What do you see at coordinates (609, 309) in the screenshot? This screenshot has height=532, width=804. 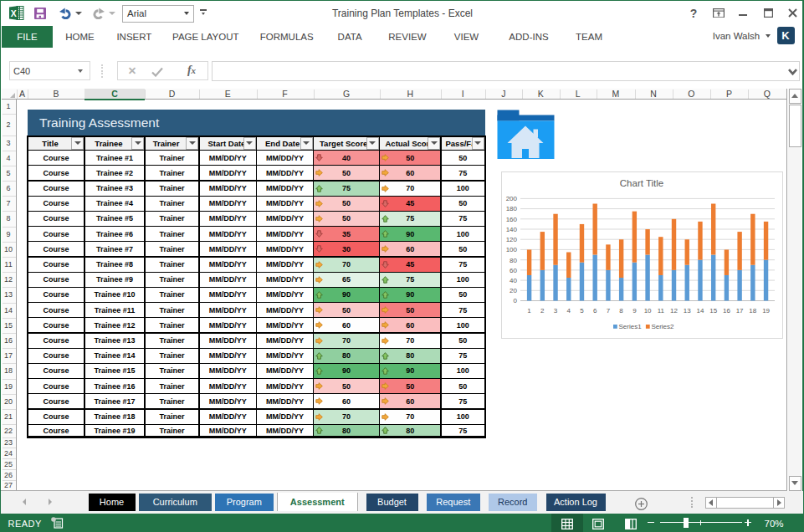 I see `svg-text: 7` at bounding box center [609, 309].